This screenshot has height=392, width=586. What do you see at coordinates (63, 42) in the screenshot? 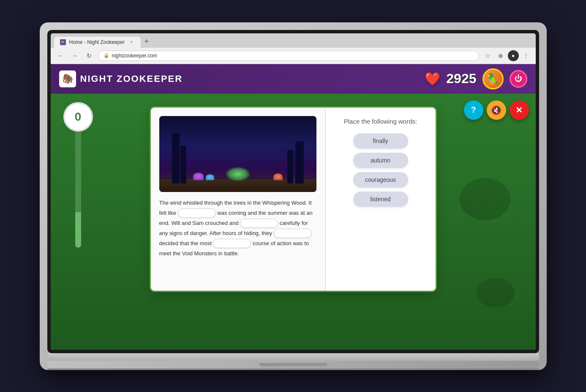
I see `tab-favicon: N` at bounding box center [63, 42].